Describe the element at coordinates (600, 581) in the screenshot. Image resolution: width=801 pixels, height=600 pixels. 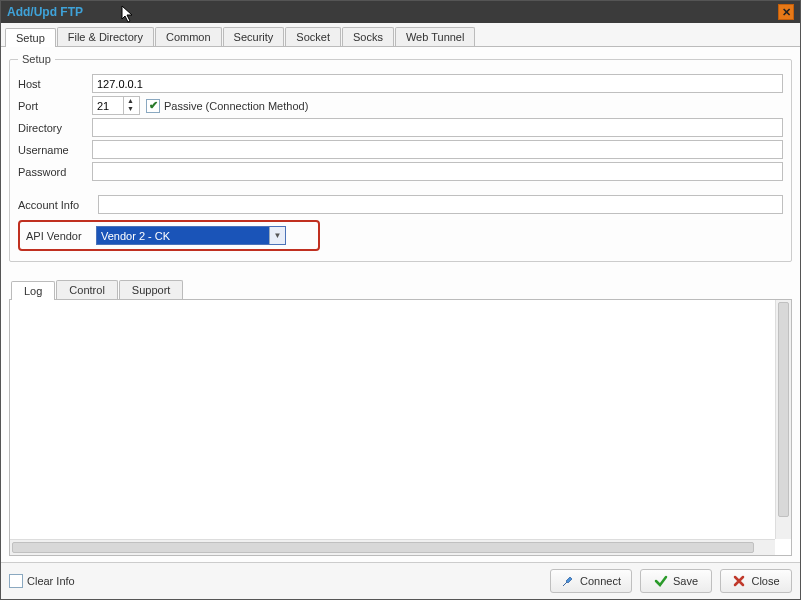
I see `button-label: Connect` at that location.